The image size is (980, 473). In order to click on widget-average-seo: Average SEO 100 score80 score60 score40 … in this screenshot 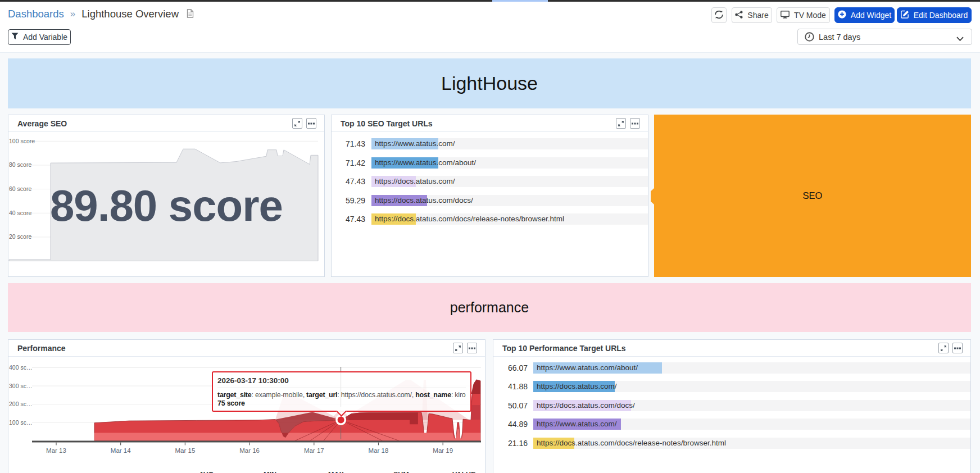, I will do `click(166, 195)`.